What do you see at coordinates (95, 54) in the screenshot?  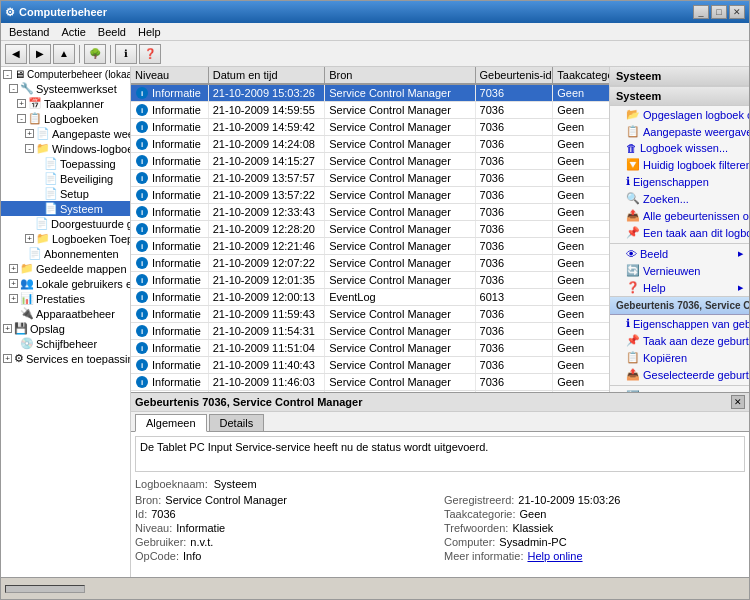 I see `show-hide-tree: 🌳` at bounding box center [95, 54].